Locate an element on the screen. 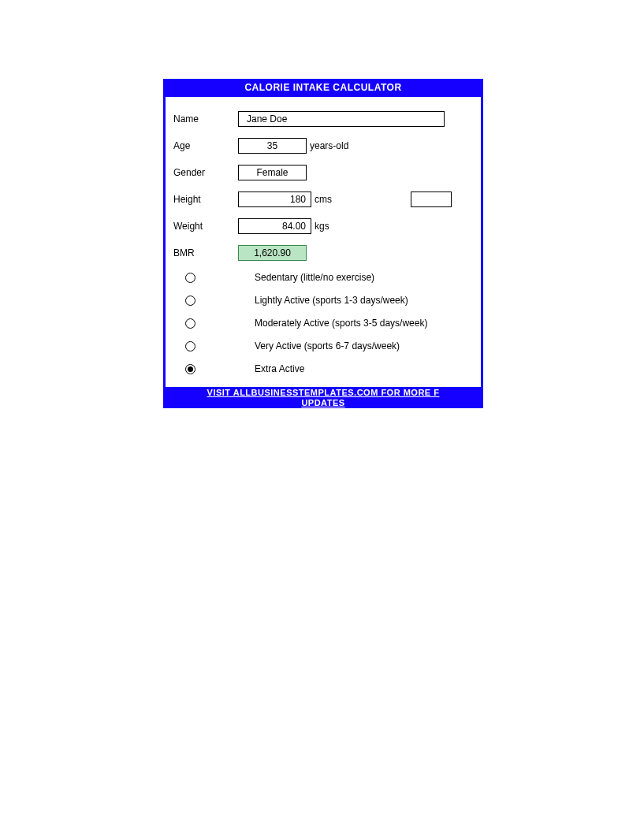 The width and height of the screenshot is (644, 833). input-gender: Female is located at coordinates (273, 173).